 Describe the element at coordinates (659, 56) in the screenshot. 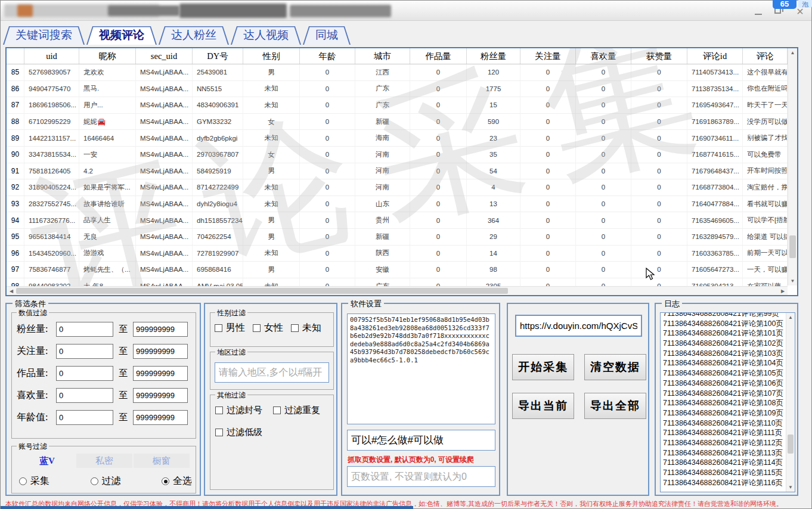

I see `column-header: 获赞量` at that location.